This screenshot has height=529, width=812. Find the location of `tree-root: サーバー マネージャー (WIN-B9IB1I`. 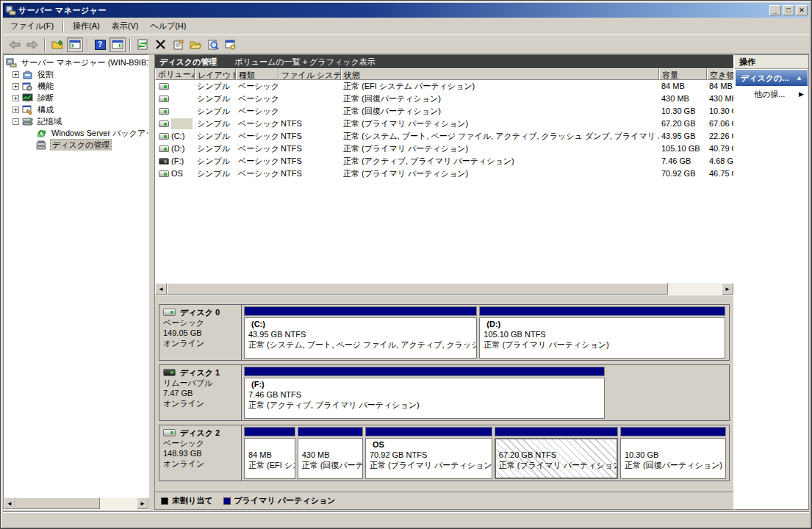

tree-root: サーバー マネージャー (WIN-B9IB1I is located at coordinates (76, 62).